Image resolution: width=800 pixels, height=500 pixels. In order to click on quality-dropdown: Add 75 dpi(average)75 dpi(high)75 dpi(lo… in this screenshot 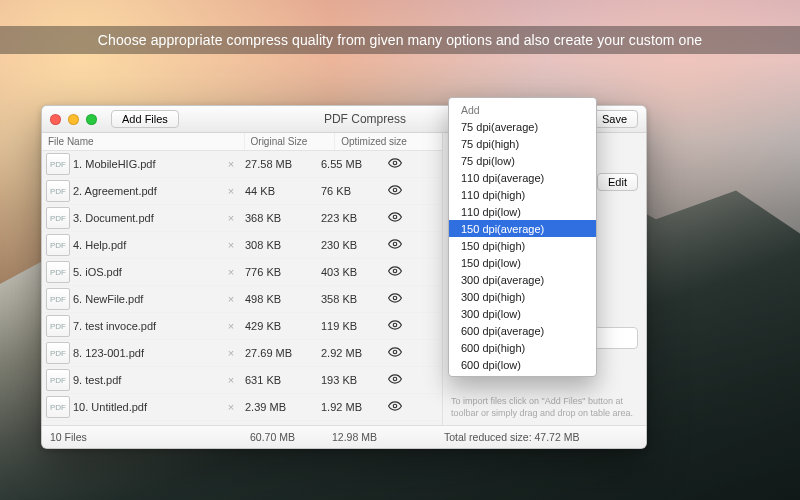, I will do `click(522, 237)`.